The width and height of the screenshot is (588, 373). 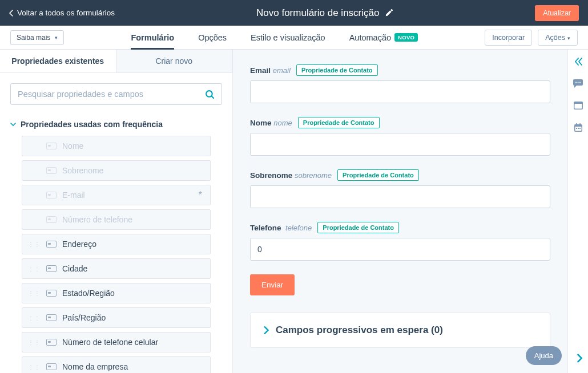 What do you see at coordinates (400, 144) in the screenshot?
I see `firstname-input` at bounding box center [400, 144].